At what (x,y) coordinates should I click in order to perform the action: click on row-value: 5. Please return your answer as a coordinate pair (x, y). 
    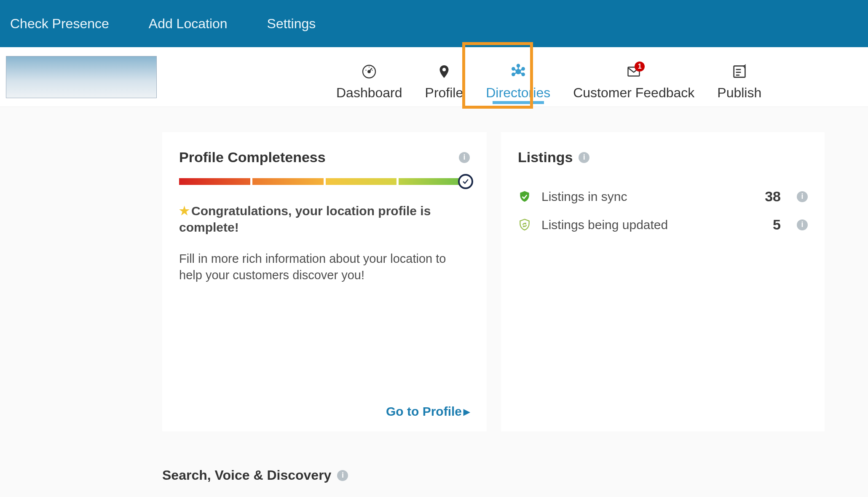
    Looking at the image, I should click on (777, 225).